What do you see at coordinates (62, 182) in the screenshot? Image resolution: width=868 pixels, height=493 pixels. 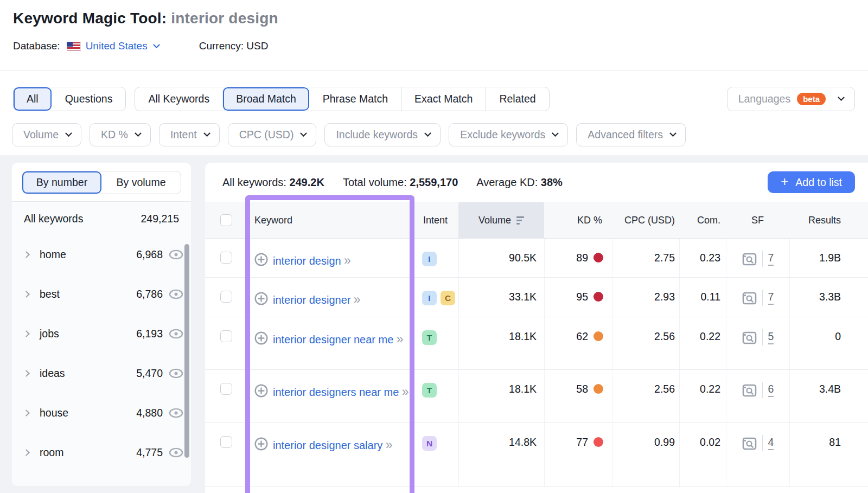 I see `sort-toggle-option: By number` at bounding box center [62, 182].